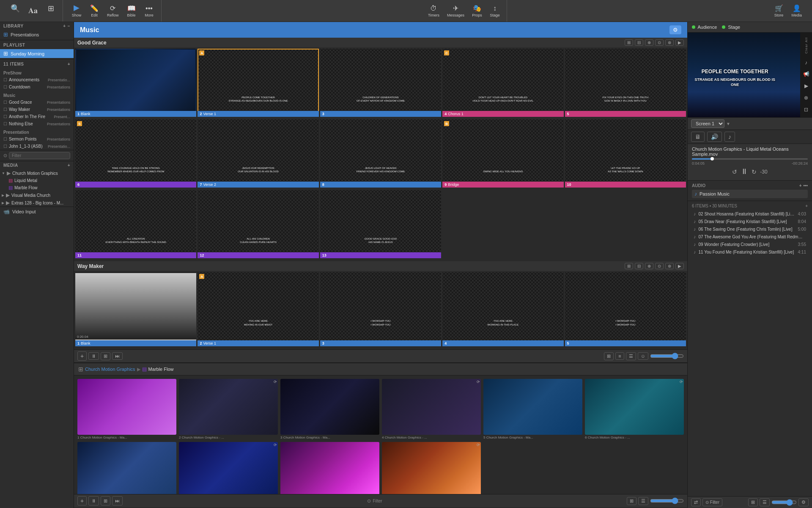 The image size is (812, 508). I want to click on out-screen-btn: 🖥, so click(698, 137).